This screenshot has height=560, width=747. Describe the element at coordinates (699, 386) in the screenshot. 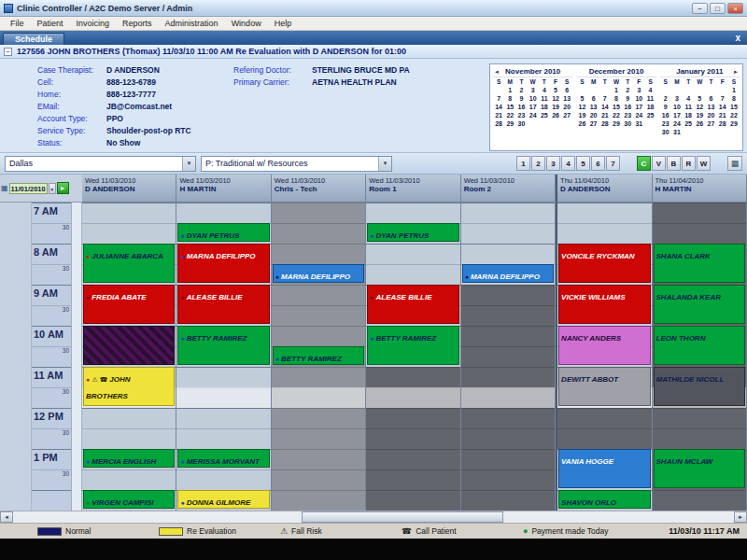

I see `appointment: MATHILDE NICOLL` at that location.